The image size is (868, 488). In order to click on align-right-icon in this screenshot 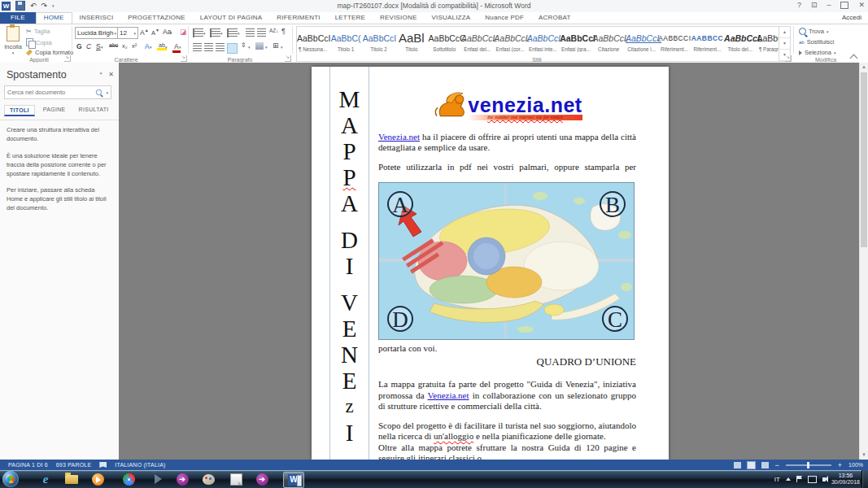, I will do `click(220, 47)`.